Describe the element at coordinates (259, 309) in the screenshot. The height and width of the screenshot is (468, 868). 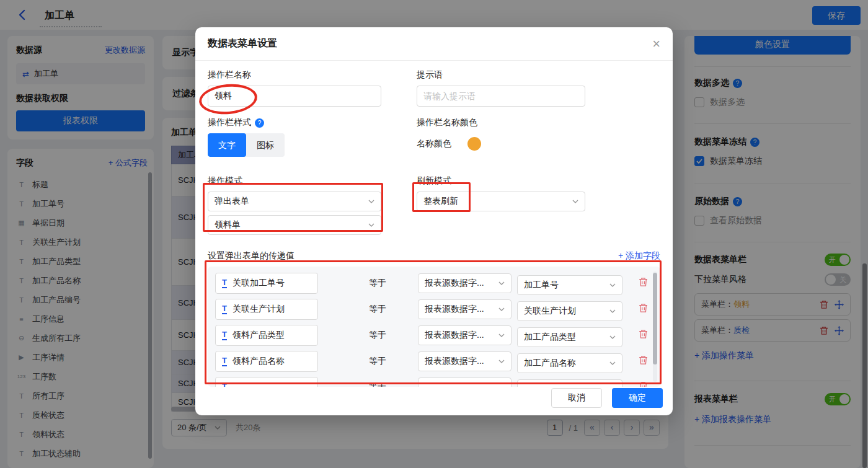
I see `form-field-name: 关联生产计划` at that location.